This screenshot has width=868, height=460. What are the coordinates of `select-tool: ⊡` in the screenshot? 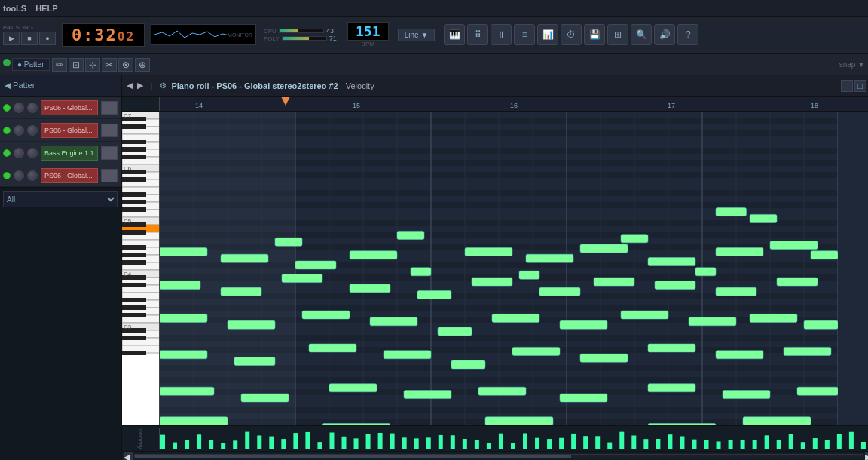 It's located at (76, 65).